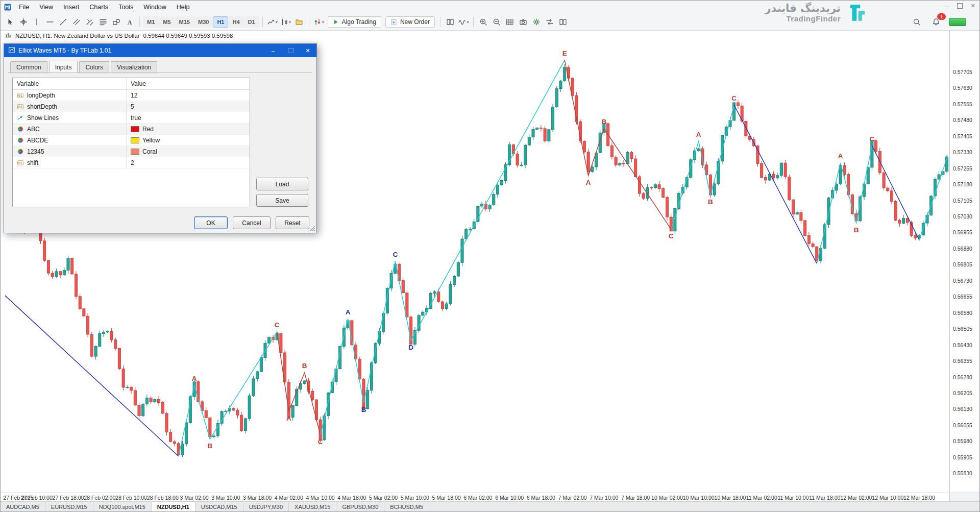  I want to click on dialog-title-bar: Elliot Waves MT5 - By TFLab 1.01 – ✕, so click(160, 51).